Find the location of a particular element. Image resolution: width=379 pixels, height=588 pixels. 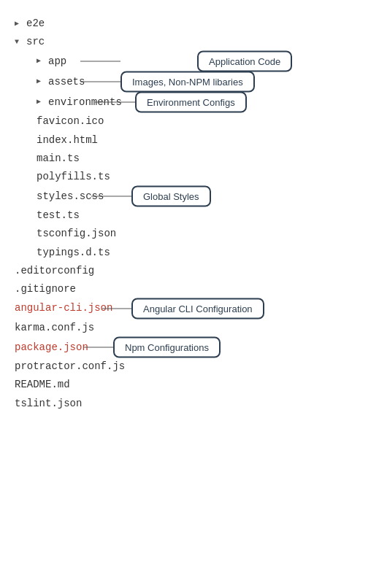

tree-row-typings: typings.d.ts is located at coordinates (193, 252).